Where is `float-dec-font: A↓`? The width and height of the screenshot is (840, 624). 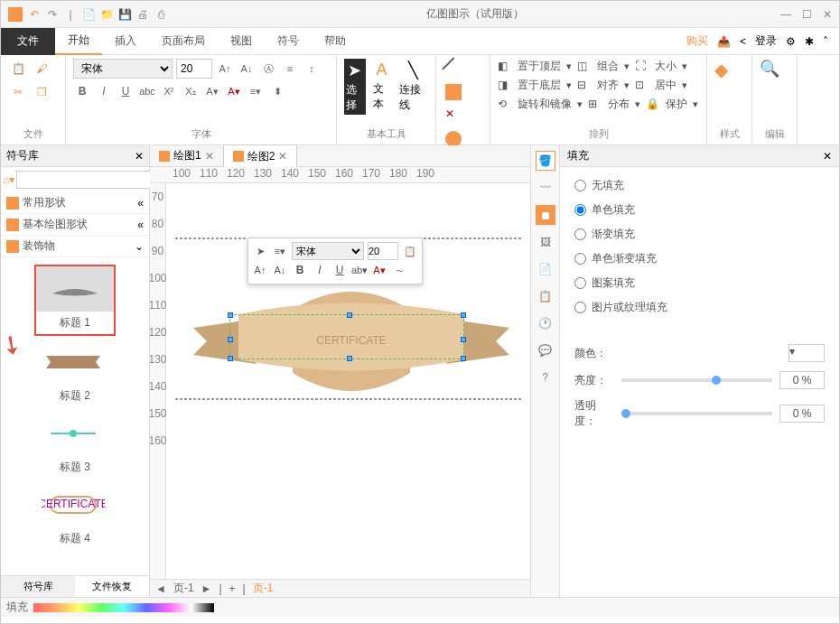
float-dec-font: A↓ is located at coordinates (280, 270).